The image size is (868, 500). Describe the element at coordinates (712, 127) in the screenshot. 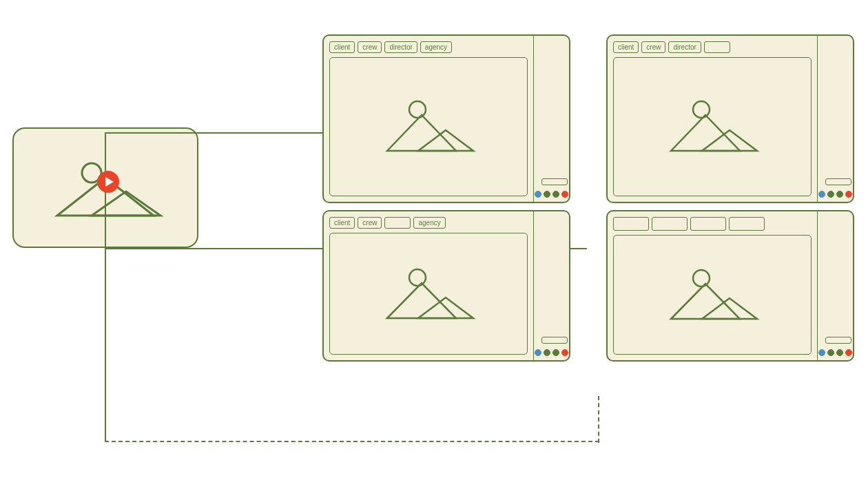

I see `content-tr` at that location.